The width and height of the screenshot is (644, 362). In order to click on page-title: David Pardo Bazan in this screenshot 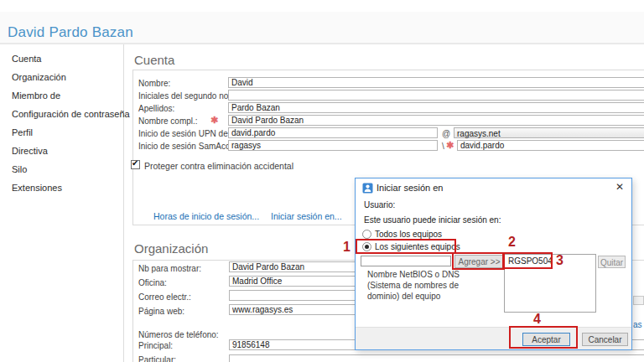, I will do `click(70, 33)`.